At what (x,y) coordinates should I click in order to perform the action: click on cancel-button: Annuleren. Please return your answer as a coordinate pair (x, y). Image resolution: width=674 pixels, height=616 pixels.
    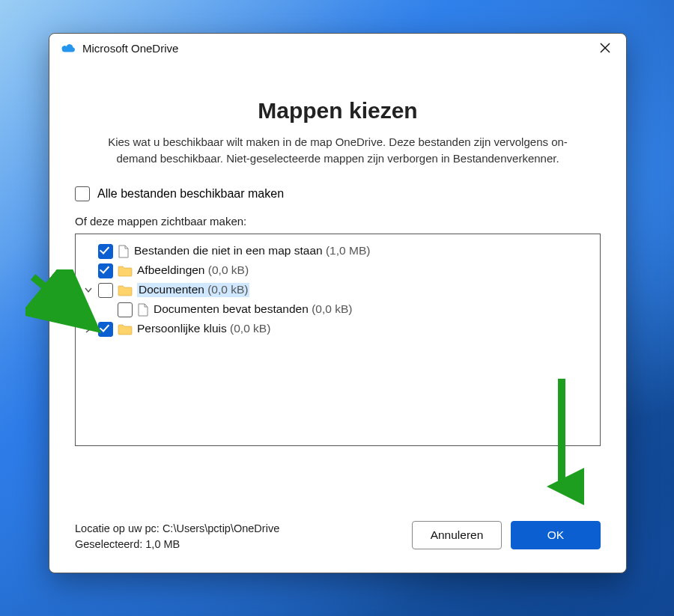
    Looking at the image, I should click on (457, 535).